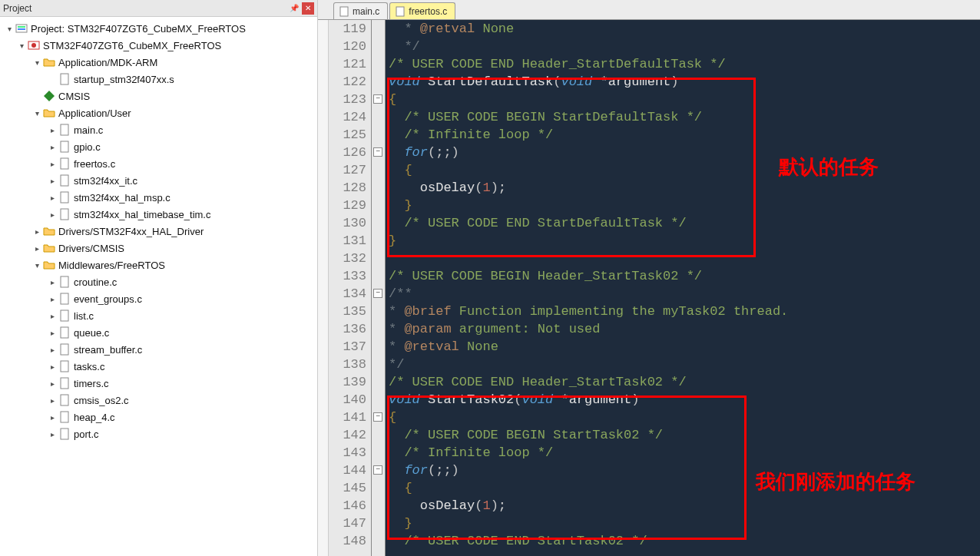 This screenshot has height=556, width=980. What do you see at coordinates (158, 366) in the screenshot?
I see `tree-file-tasks: ▸tasks.c` at bounding box center [158, 366].